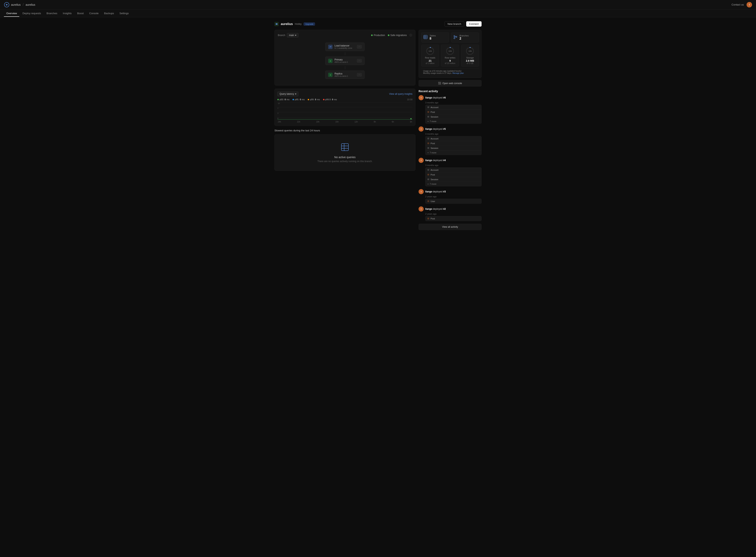  Describe the element at coordinates (359, 75) in the screenshot. I see `replica-expand-btn: ⋯` at that location.